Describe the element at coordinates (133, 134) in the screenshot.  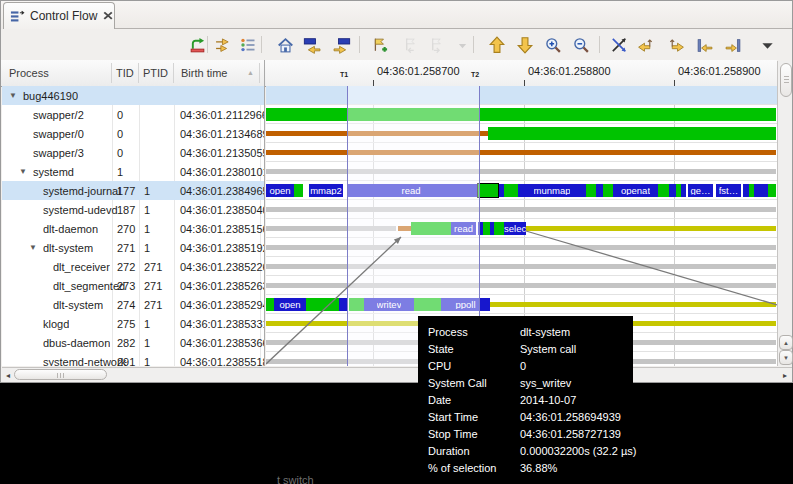
I see `process-row-swapper/0: swapper/0004:36:01.213468939` at that location.